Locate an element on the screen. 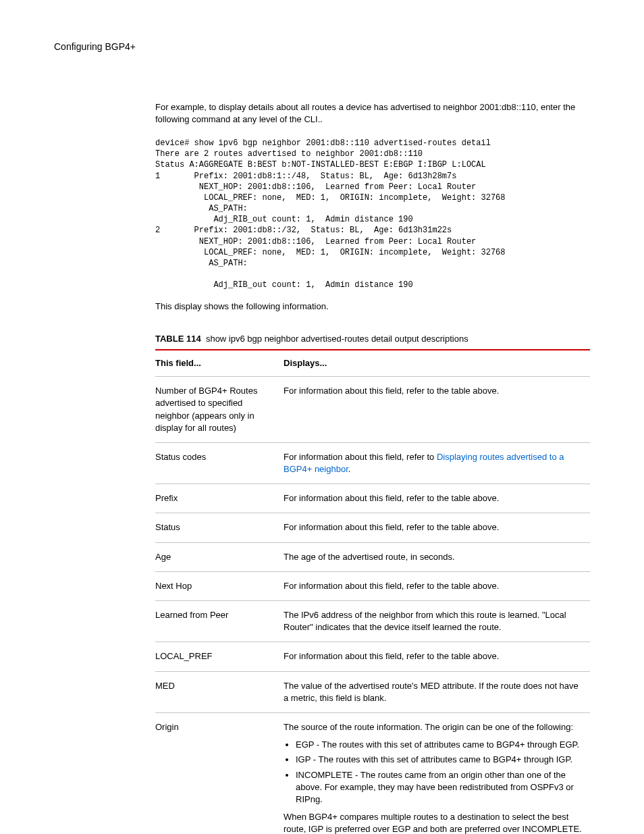 The height and width of the screenshot is (834, 644). field-desc: The value of the advertised route's MED … is located at coordinates (437, 692).